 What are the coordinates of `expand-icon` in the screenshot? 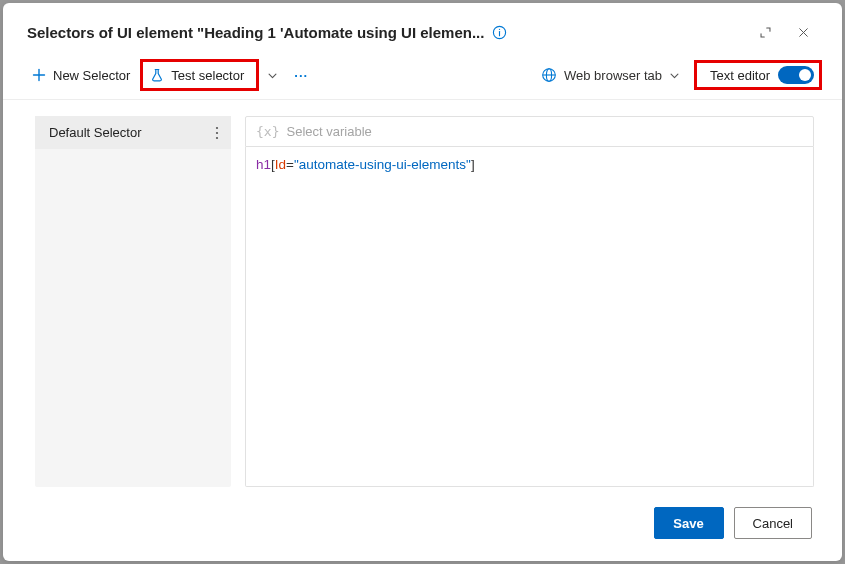 It's located at (765, 32).